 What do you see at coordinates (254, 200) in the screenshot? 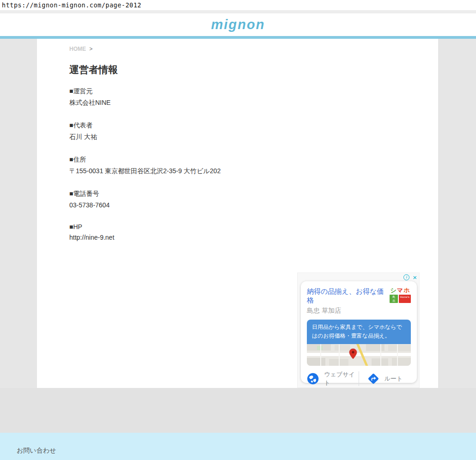
I see `info-group-phone: ■電話番号 03-5738-7604` at bounding box center [254, 200].